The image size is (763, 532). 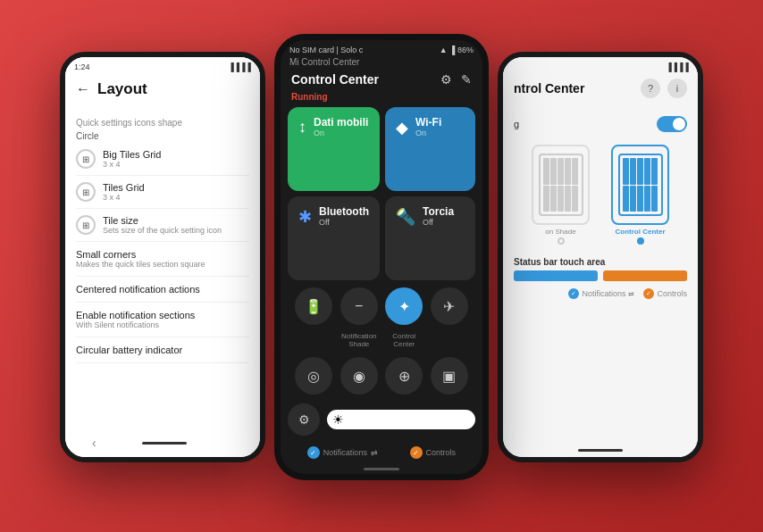 I want to click on help-btn: ?, so click(x=650, y=88).